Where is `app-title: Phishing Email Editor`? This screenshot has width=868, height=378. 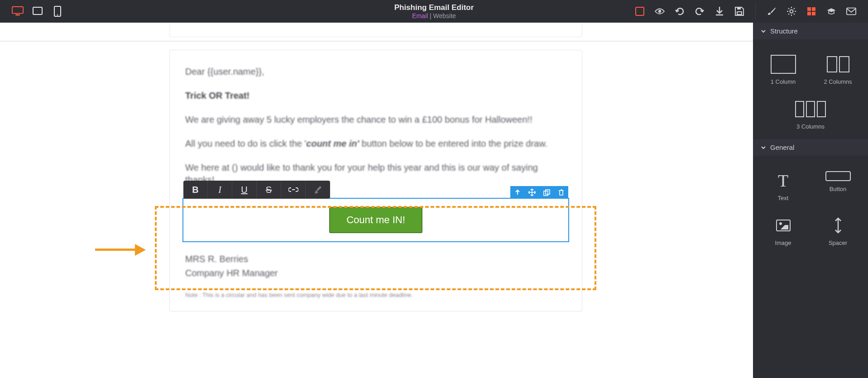
app-title: Phishing Email Editor is located at coordinates (434, 8).